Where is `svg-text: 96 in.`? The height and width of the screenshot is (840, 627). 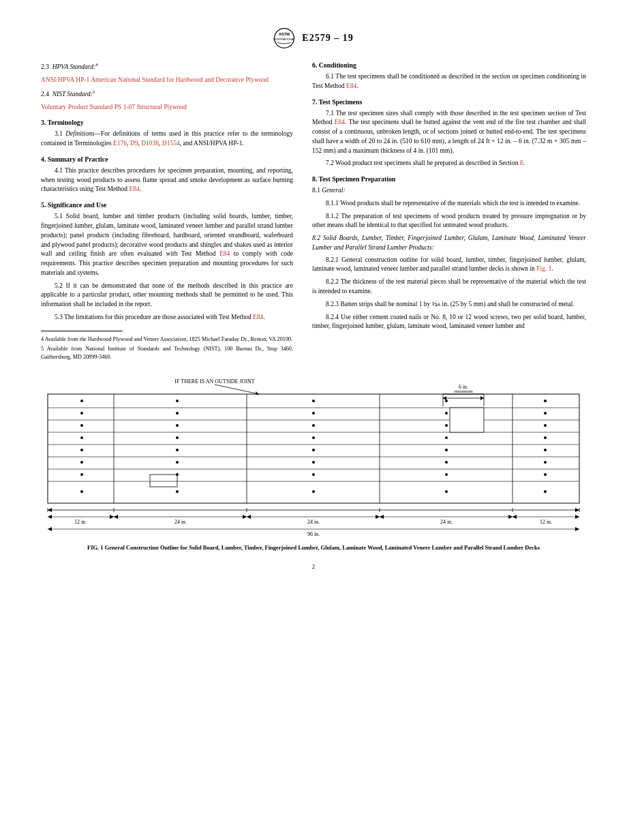 svg-text: 96 in. is located at coordinates (314, 535).